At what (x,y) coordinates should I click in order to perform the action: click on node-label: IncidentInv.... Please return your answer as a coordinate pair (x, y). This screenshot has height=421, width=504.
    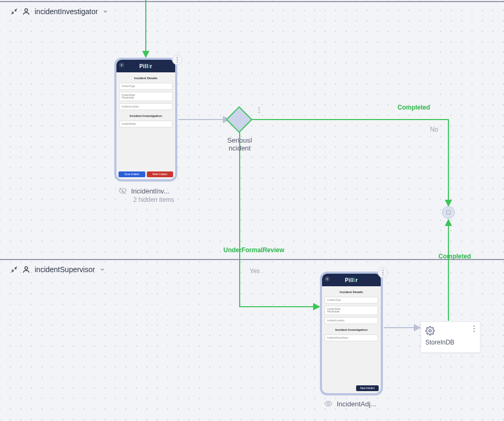
    Looking at the image, I should click on (150, 191).